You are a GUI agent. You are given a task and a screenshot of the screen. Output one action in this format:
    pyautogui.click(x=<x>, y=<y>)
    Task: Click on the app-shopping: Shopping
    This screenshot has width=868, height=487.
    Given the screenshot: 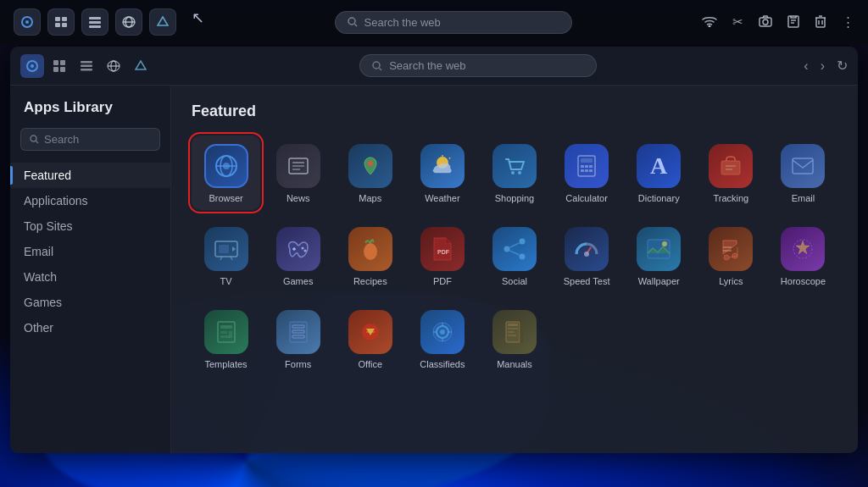 What is the action you would take?
    pyautogui.click(x=514, y=173)
    